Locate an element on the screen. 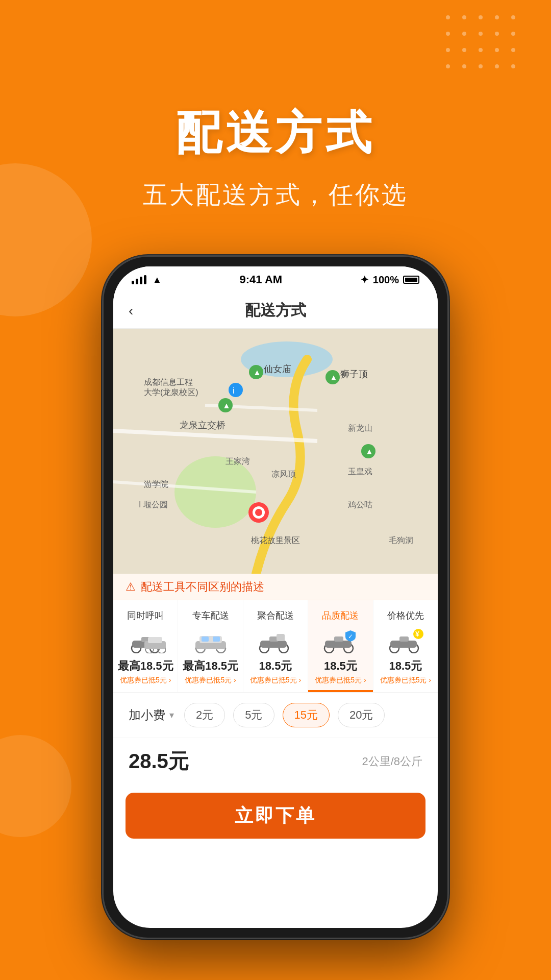 The image size is (551, 980). tab-5-icon: ¥ is located at coordinates (406, 641).